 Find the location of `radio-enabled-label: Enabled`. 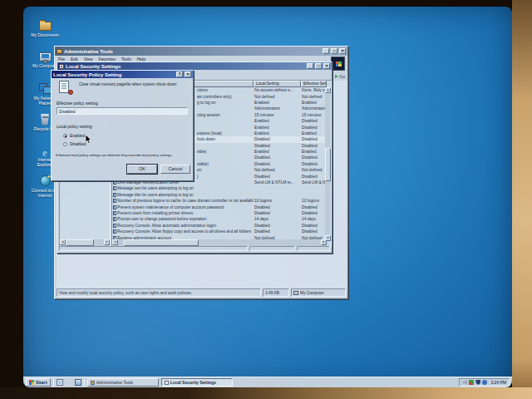

radio-enabled-label: Enabled is located at coordinates (77, 135).